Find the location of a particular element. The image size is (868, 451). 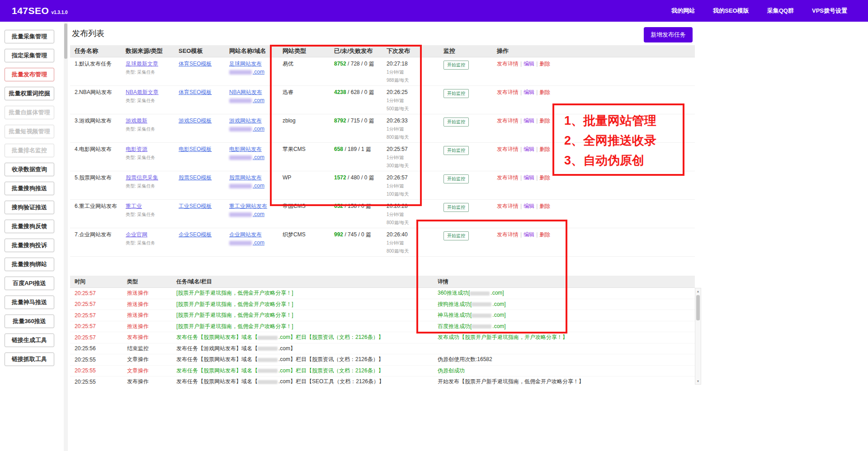

log-scrollbar: ▲ ▼ is located at coordinates (698, 336).